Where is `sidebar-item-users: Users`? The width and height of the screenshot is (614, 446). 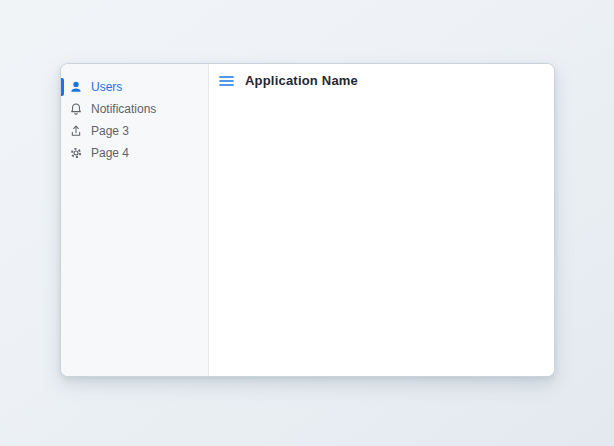
sidebar-item-users: Users is located at coordinates (134, 87).